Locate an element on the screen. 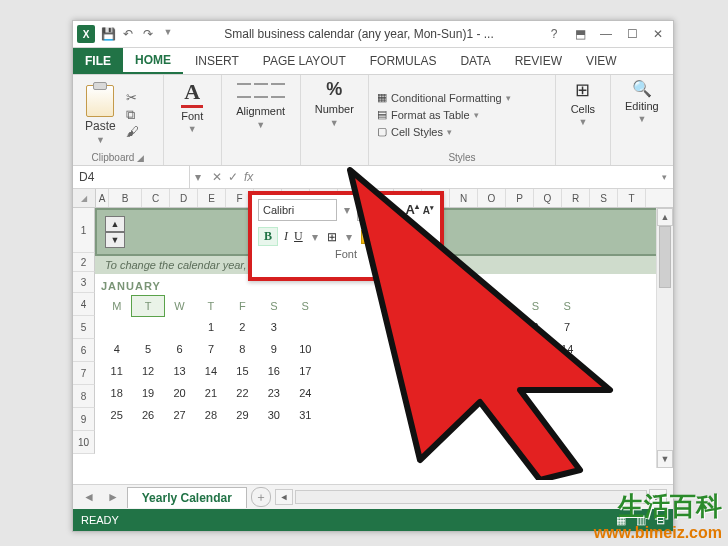  scroll-up-icon: ▲ is located at coordinates (665, 217).